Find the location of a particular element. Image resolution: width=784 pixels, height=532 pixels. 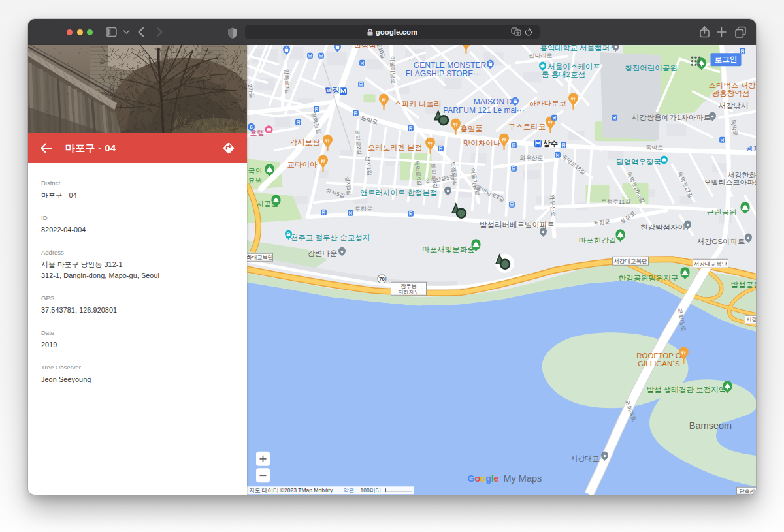

svg-text: 마포새빛문화숲 is located at coordinates (448, 249).